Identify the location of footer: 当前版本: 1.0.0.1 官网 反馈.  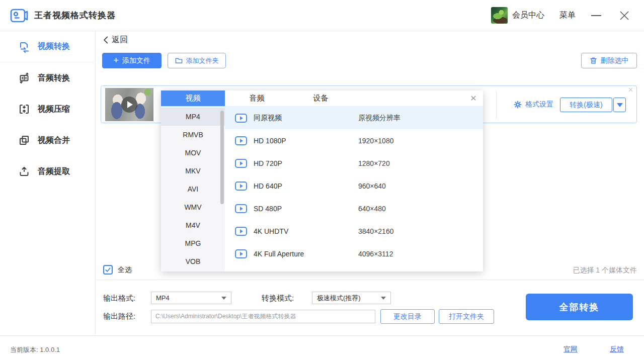
(322, 349).